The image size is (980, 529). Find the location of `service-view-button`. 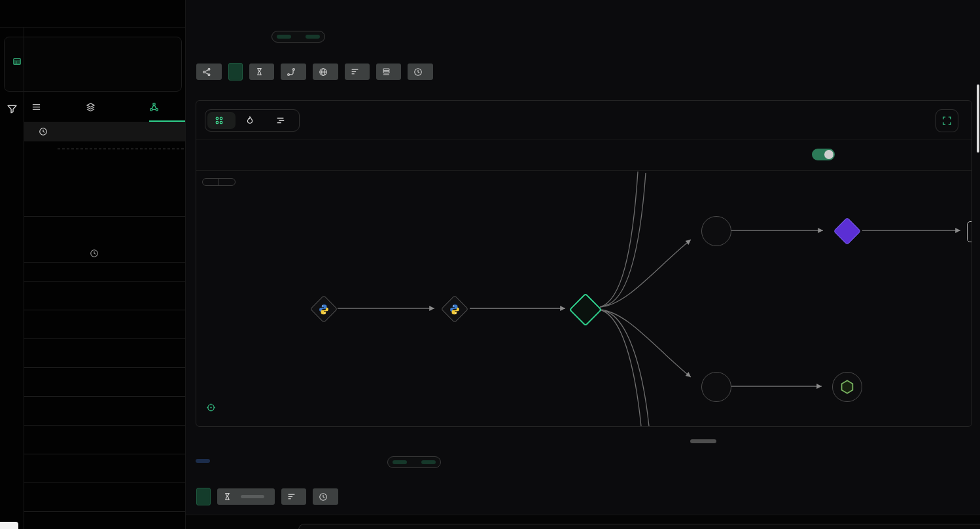

service-view-button is located at coordinates (227, 182).